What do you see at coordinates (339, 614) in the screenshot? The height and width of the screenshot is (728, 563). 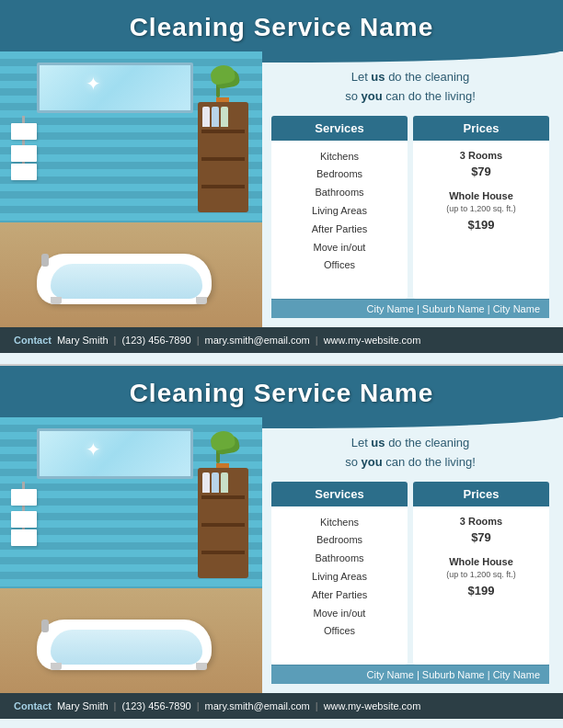 I see `service-item-2f: Move in/out` at bounding box center [339, 614].